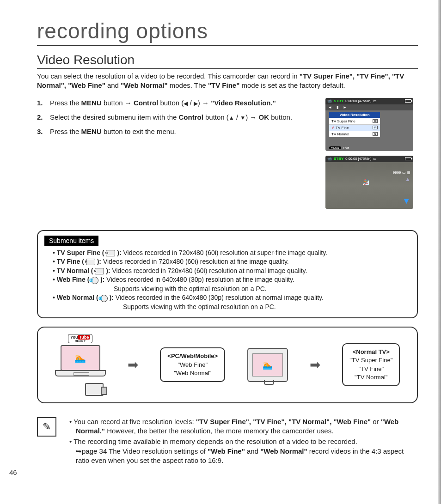 Image resolution: width=441 pixels, height=504 pixels. Describe the element at coordinates (94, 389) in the screenshot. I see `camera-icon` at that location.